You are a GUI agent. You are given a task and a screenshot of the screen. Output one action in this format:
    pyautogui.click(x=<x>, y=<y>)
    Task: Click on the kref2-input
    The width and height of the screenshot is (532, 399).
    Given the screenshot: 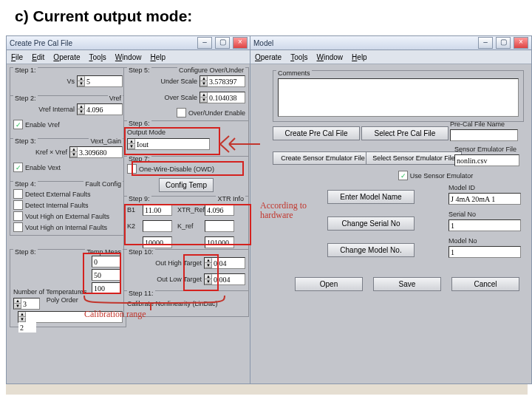 What is the action you would take?
    pyautogui.click(x=219, y=226)
    